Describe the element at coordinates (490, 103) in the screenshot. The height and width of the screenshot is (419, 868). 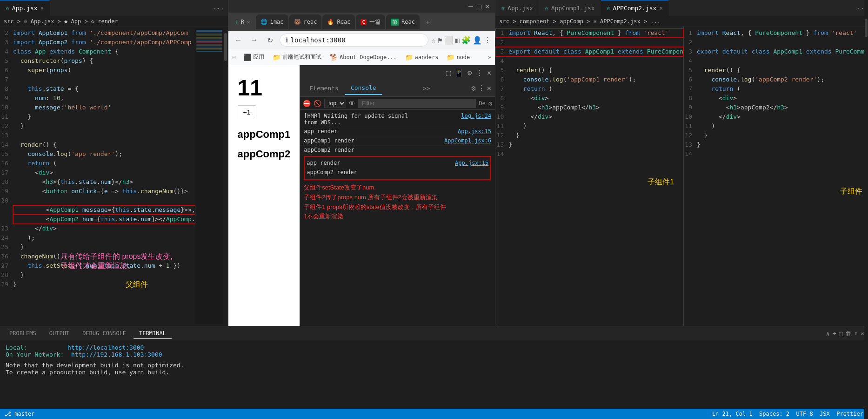
I see `settings-icon2: ⚙` at that location.